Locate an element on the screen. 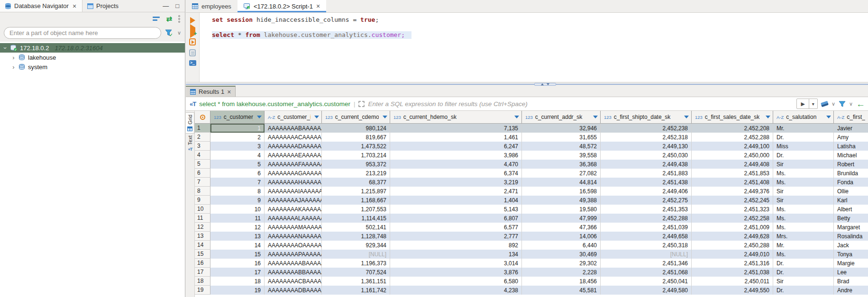 This screenshot has width=868, height=297. grid-cell: Miss is located at coordinates (804, 146).